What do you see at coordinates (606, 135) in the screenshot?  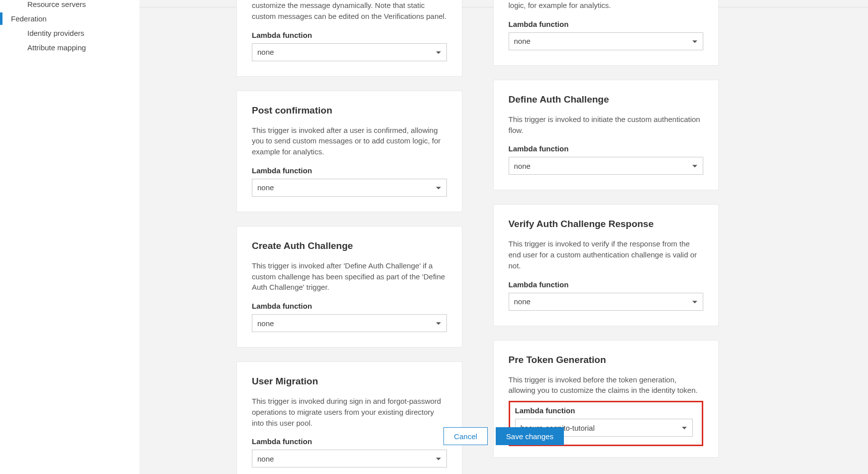 I see `card-define-auth-challenge: Define Auth Challenge This trigger is in…` at bounding box center [606, 135].